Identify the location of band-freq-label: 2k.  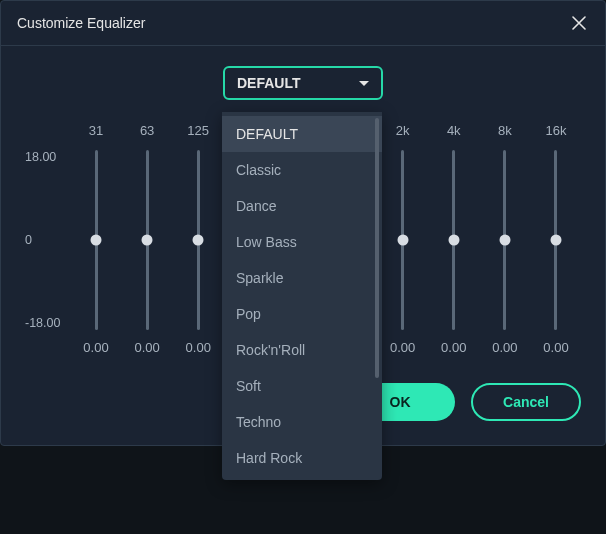
(403, 130).